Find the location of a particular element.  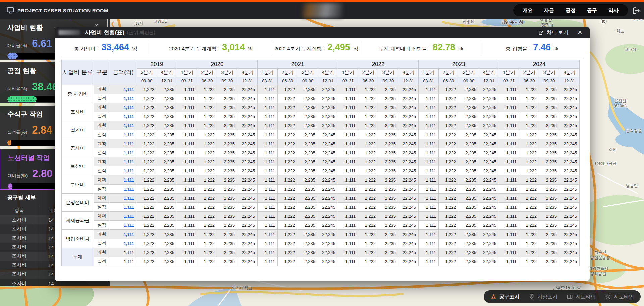

category-cell: 부대비 is located at coordinates (78, 185).